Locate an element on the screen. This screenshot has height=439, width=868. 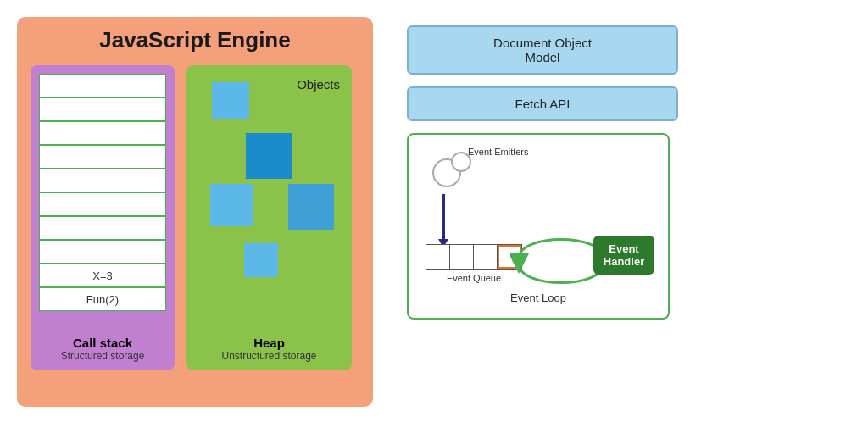
stack-rows: X=3 Fun(2) is located at coordinates (103, 200).